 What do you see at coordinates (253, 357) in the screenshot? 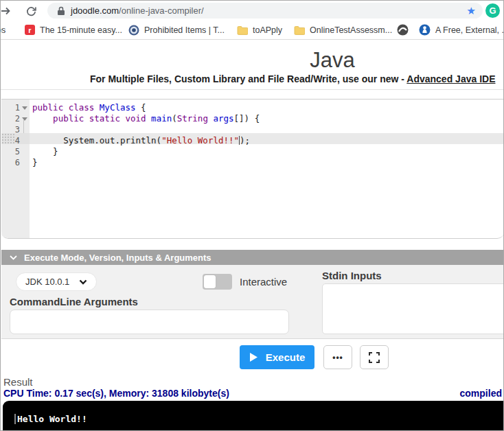
I see `actions-row: Execute •••` at bounding box center [253, 357].